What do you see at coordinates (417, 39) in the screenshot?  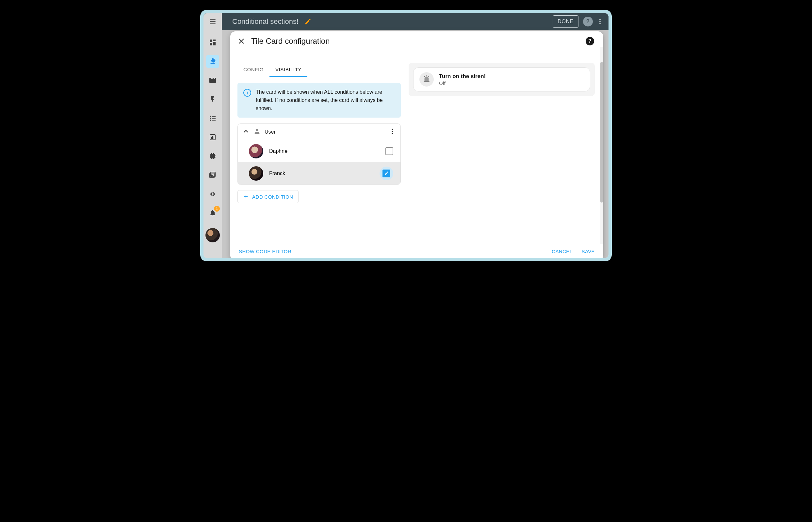 I see `modal-header: Tile Card configuration ?` at bounding box center [417, 39].